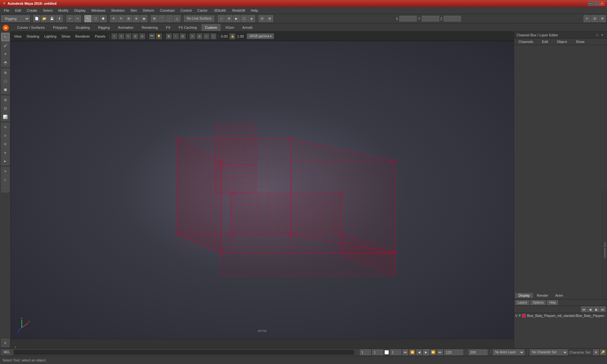 The width and height of the screenshot is (607, 364). Describe the element at coordinates (99, 10) in the screenshot. I see `menu-windows: Windows` at that location.